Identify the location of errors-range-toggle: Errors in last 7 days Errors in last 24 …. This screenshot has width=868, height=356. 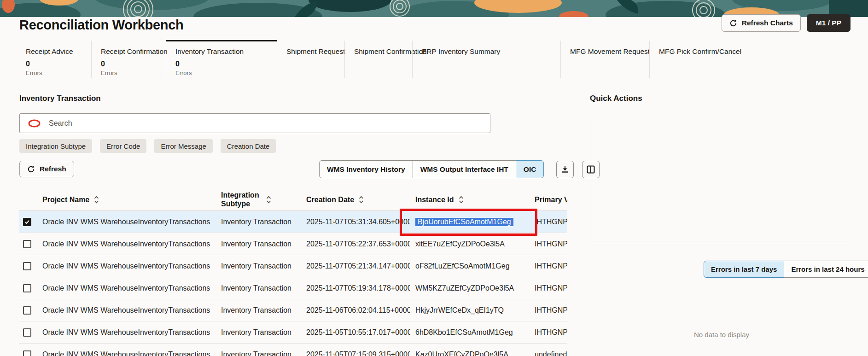
(786, 269).